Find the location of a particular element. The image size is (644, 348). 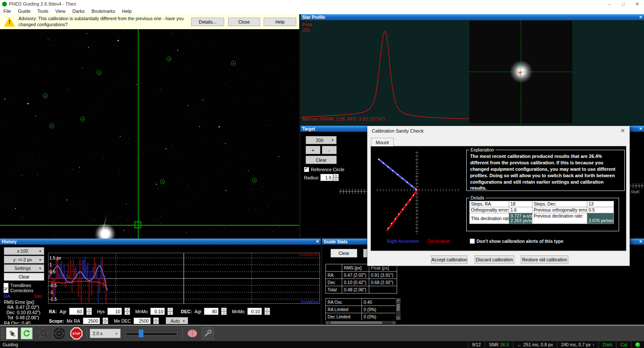

auto-select-star-button is located at coordinates (43, 333).